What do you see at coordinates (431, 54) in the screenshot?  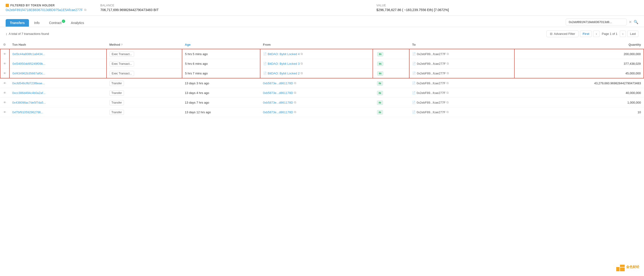 I see `to-address: 0x2ebF89...fcae277F` at bounding box center [431, 54].